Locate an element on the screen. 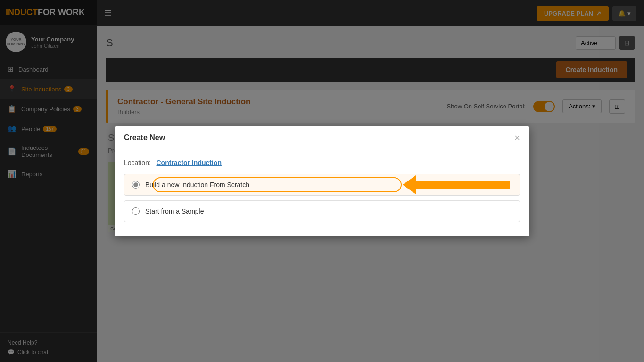 The image size is (644, 362). modal-close-button: × is located at coordinates (517, 138).